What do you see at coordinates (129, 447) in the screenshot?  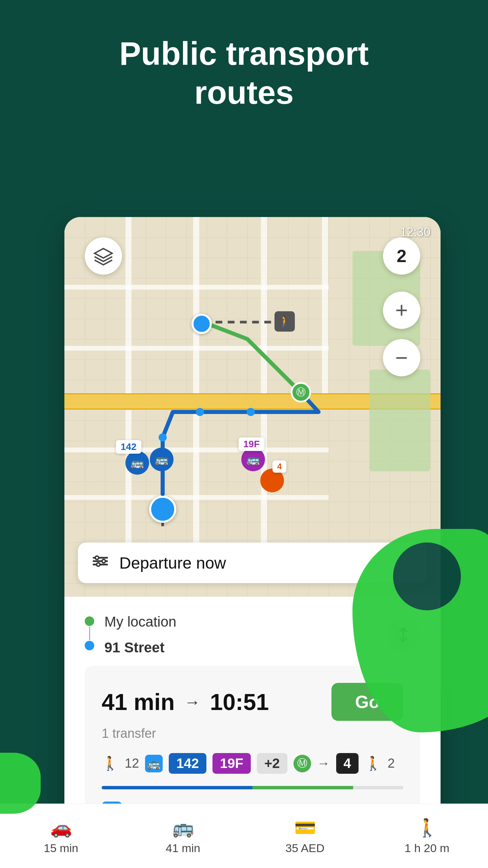 I see `bus-label-142: 142` at bounding box center [129, 447].